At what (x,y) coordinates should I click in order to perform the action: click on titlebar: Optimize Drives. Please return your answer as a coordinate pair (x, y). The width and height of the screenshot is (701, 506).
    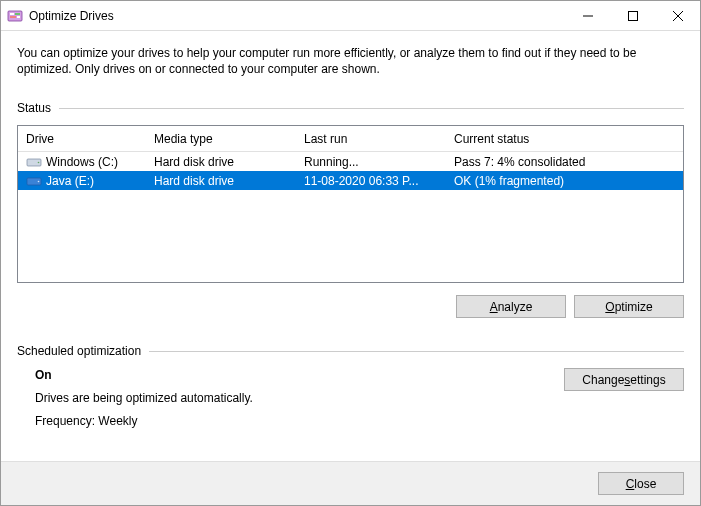
    Looking at the image, I should click on (350, 16).